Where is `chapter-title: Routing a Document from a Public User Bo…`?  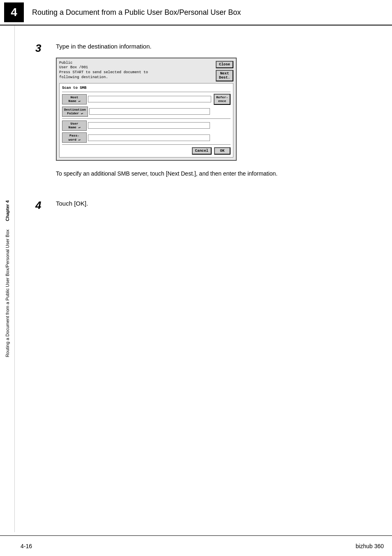 chapter-title: Routing a Document from a Public User Bo… is located at coordinates (136, 12).